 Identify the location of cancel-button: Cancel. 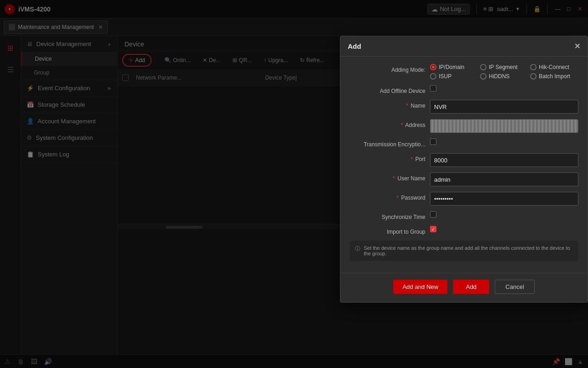
(514, 287).